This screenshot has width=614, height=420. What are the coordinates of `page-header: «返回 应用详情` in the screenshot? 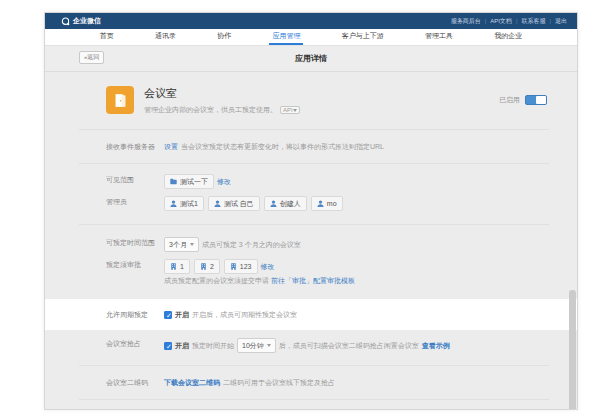 It's located at (311, 59).